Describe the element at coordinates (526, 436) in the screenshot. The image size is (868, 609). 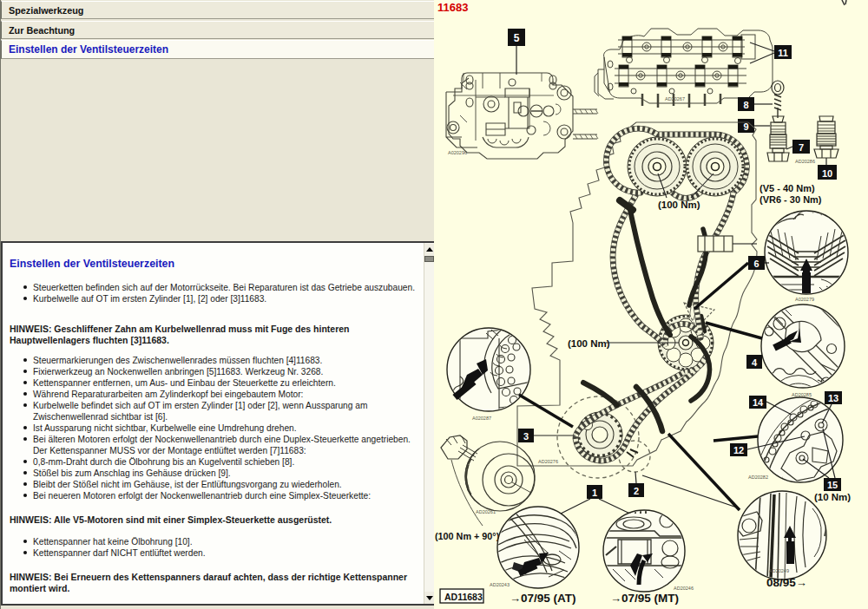
I see `svg-text: 3` at that location.